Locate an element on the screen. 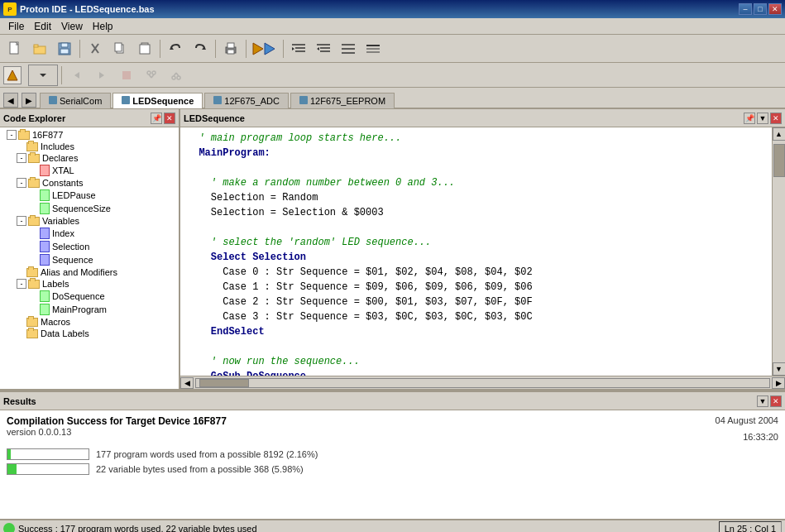 The width and height of the screenshot is (785, 532). menu-view: View is located at coordinates (72, 26).